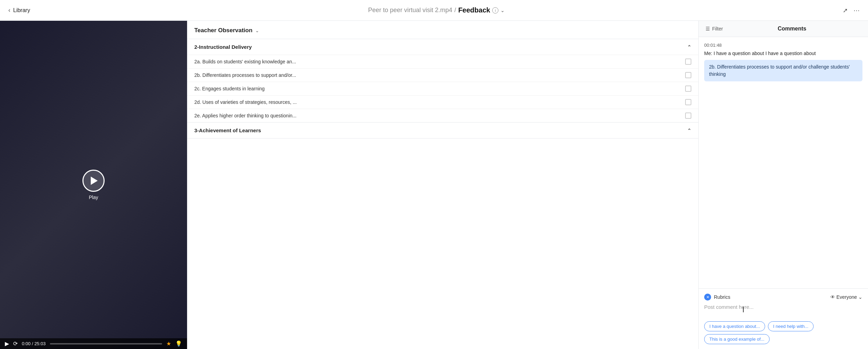 The width and height of the screenshot is (868, 349). What do you see at coordinates (783, 45) in the screenshot?
I see `comment-timestamp: 00:01:48` at bounding box center [783, 45].